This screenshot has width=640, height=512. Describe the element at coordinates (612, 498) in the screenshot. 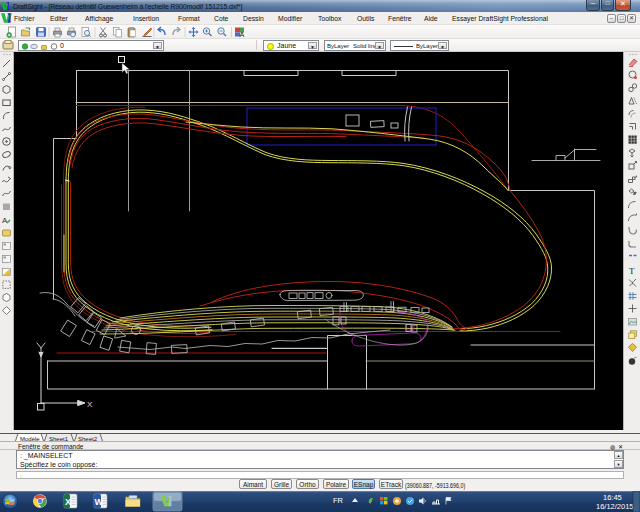

I see `svg-text: 16:45` at that location.